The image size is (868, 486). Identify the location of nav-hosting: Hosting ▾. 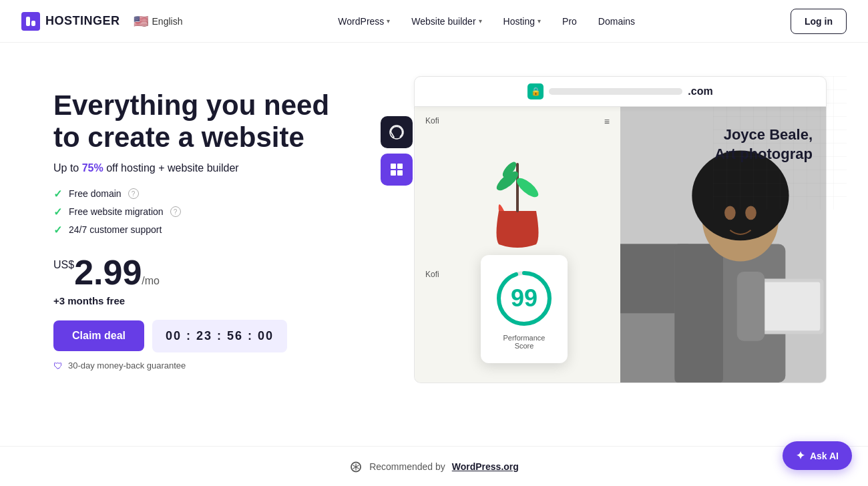
(522, 21).